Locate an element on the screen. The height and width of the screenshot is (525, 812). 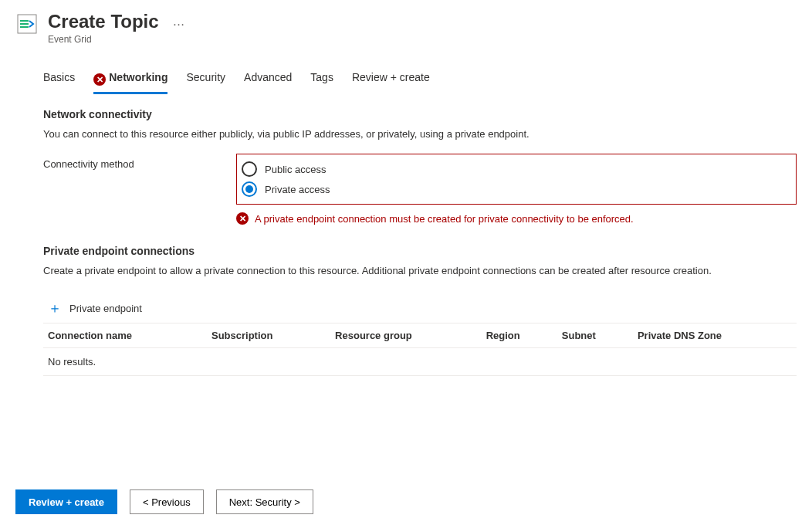
connectivity-method-label: Connectivity method is located at coordinates (140, 162).